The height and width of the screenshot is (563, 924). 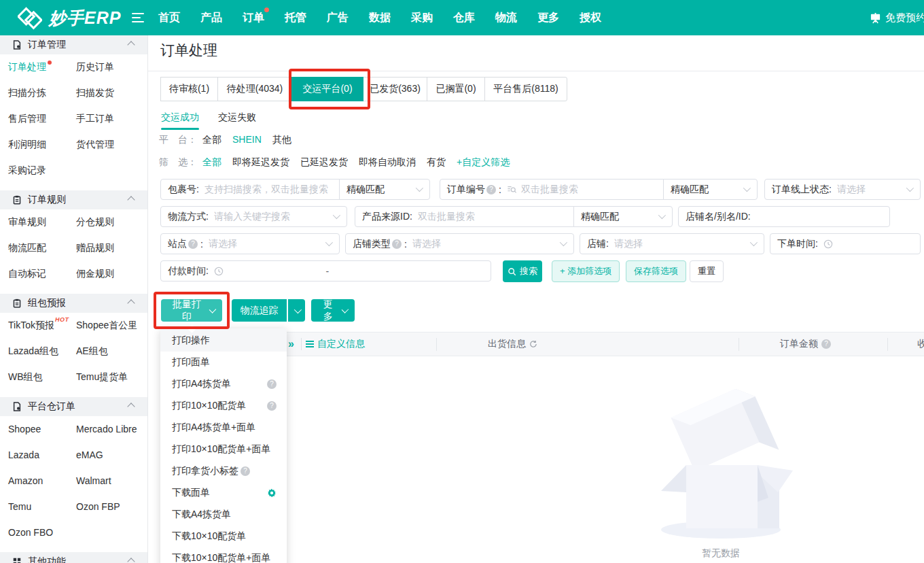 What do you see at coordinates (247, 140) in the screenshot?
I see `platform-option: SHEIN` at bounding box center [247, 140].